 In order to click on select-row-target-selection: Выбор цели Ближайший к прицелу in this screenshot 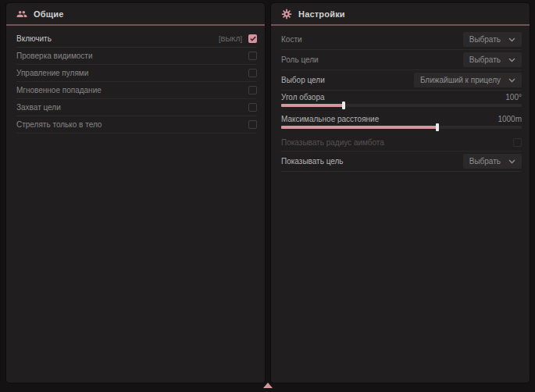, I will do `click(401, 80)`.